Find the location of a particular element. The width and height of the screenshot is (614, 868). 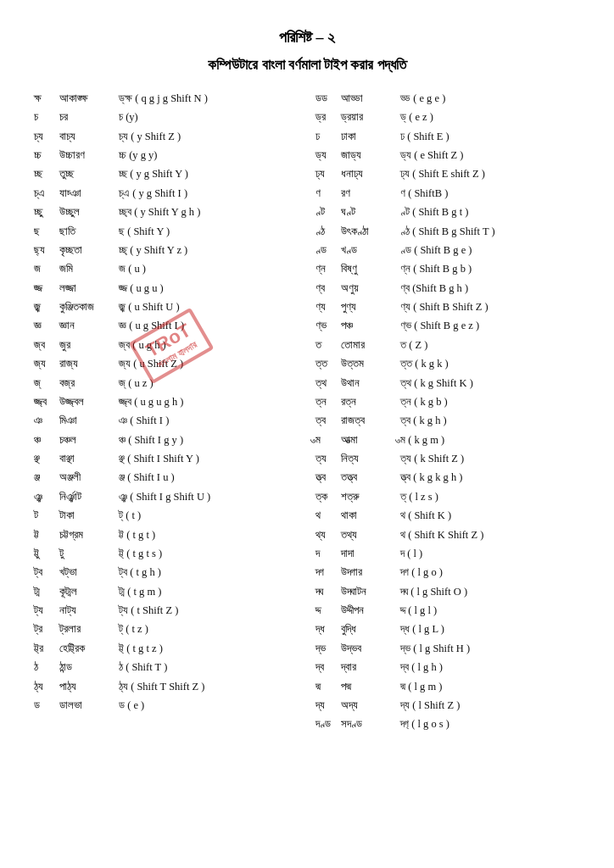

char-cell: দ্ঘ is located at coordinates (328, 592).